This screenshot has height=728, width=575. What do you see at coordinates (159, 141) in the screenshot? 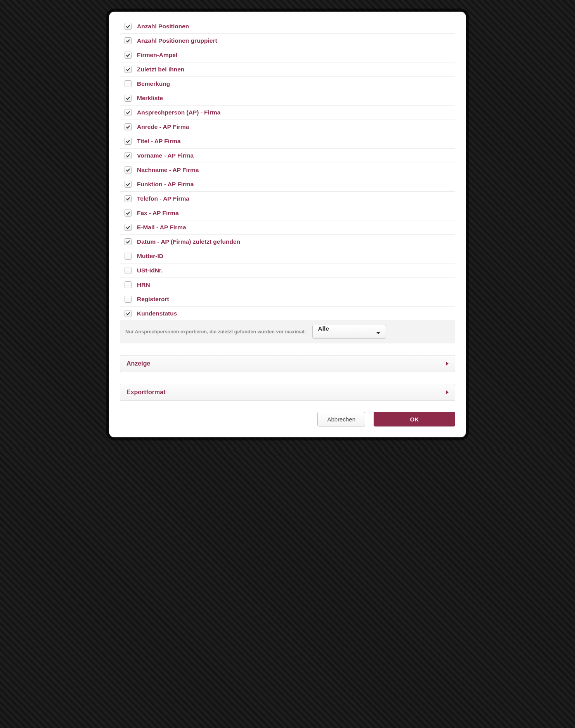
I see `checklist-item-label: Titel - AP Firma` at bounding box center [159, 141].